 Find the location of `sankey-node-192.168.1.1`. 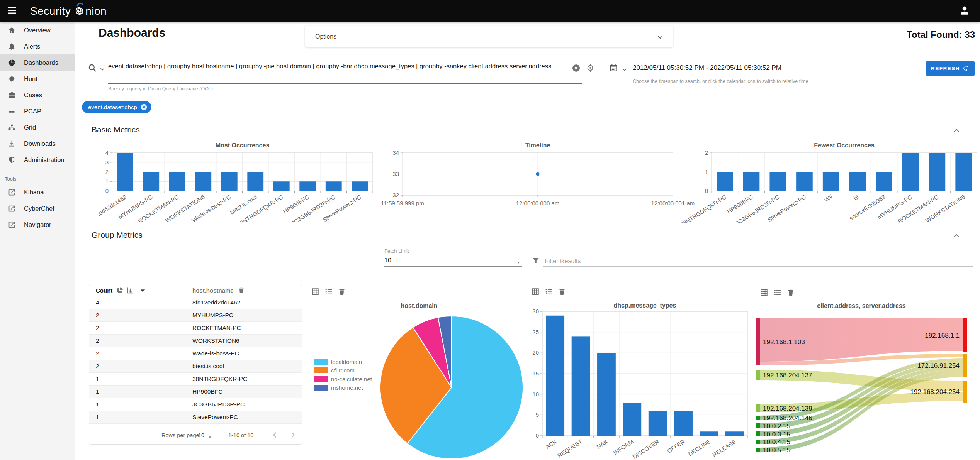

sankey-node-192.168.1.1 is located at coordinates (965, 335).